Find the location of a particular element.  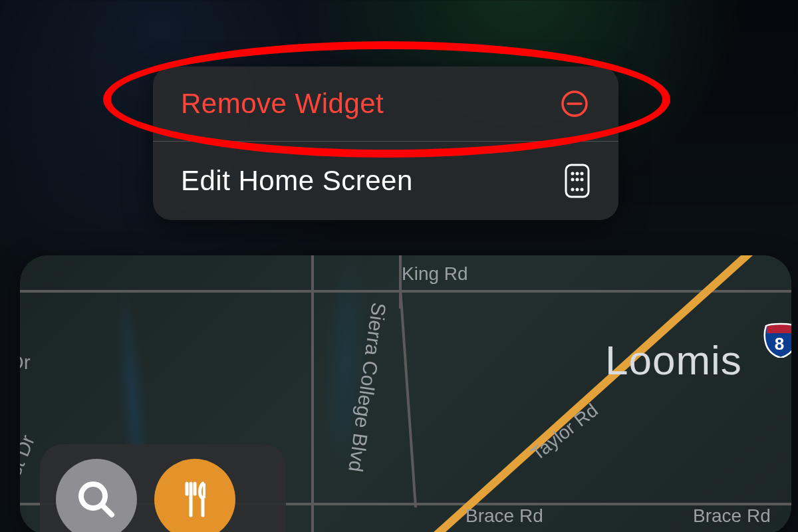

remove-widget-label: Remove Widget is located at coordinates (282, 104).